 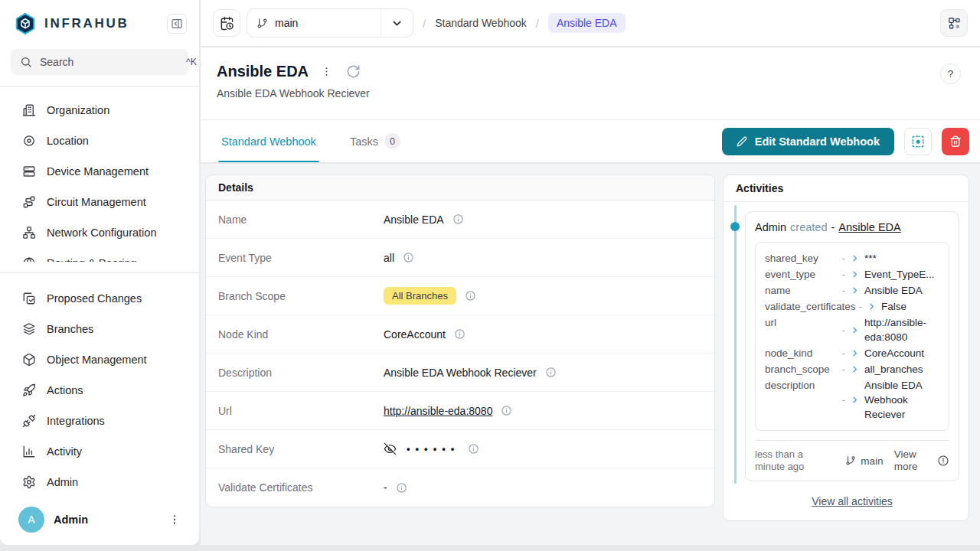 What do you see at coordinates (460, 334) in the screenshot?
I see `detail-row-node-kind: Node Kind CoreAccount` at bounding box center [460, 334].